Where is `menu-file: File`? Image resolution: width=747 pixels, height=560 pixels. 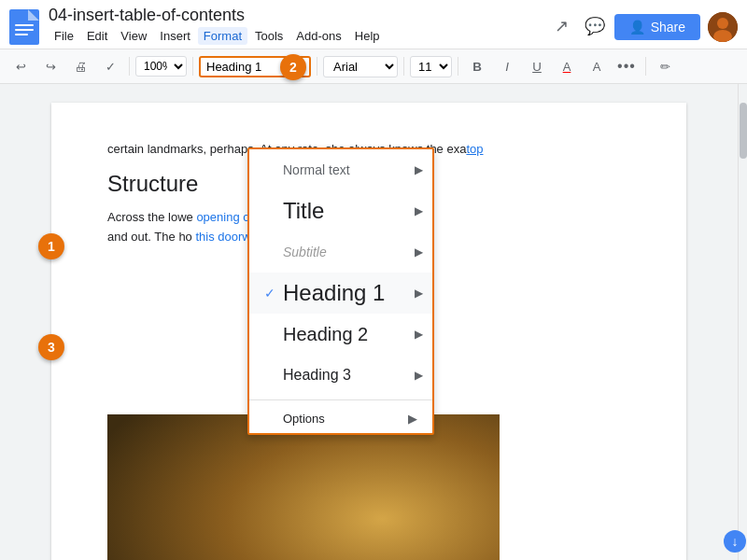
menu-file: File is located at coordinates (63, 35).